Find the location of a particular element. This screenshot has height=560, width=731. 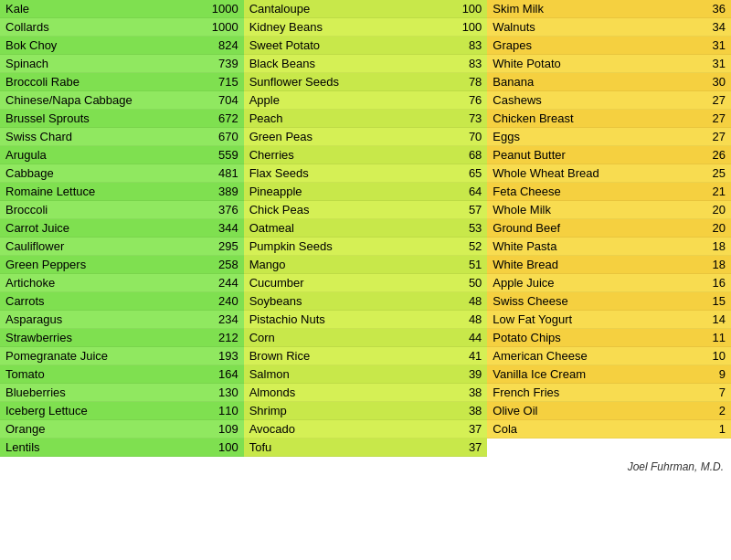

table-row: Collards1000 is located at coordinates (122, 27).